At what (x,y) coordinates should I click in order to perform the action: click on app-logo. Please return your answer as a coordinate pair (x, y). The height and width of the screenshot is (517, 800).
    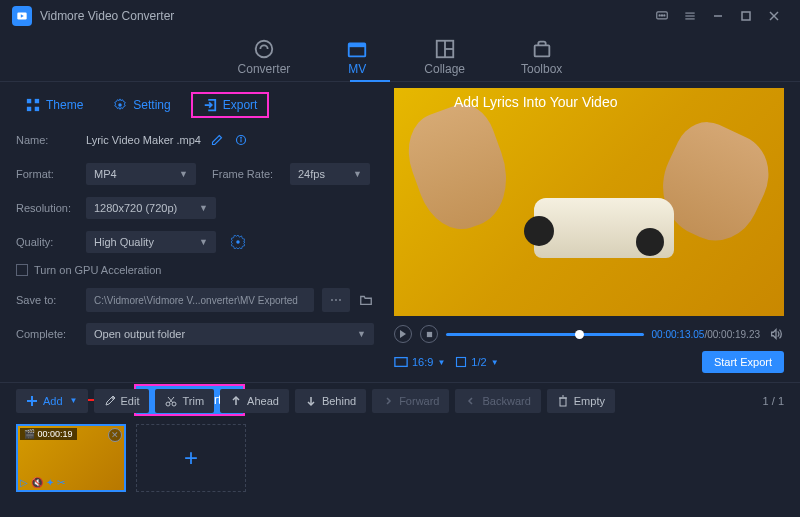
    Looking at the image, I should click on (22, 16).